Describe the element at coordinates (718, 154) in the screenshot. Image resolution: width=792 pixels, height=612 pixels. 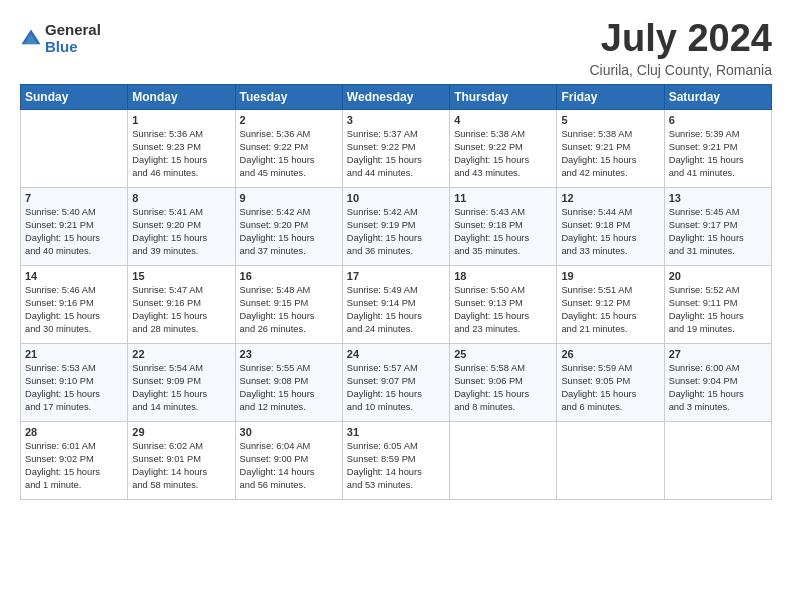
I see `day-content: Sunrise: 5:39 AMSunset: 9:21 PMDaylight:…` at that location.